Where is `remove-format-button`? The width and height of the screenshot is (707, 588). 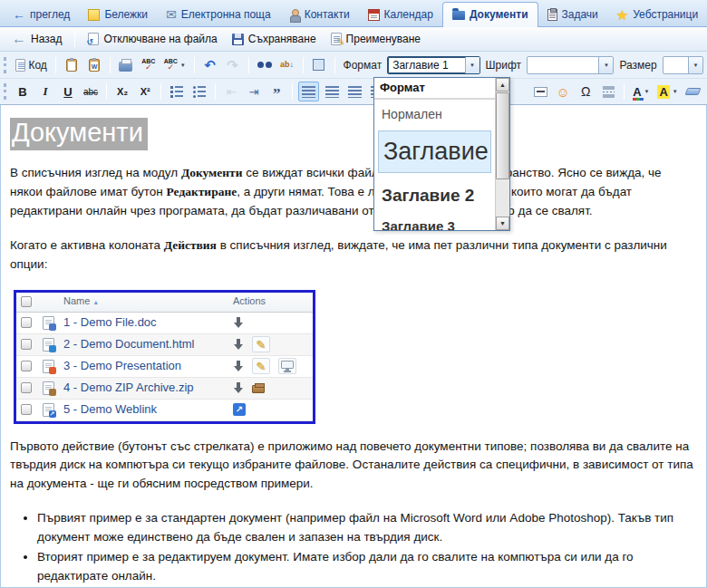 remove-format-button is located at coordinates (693, 92).